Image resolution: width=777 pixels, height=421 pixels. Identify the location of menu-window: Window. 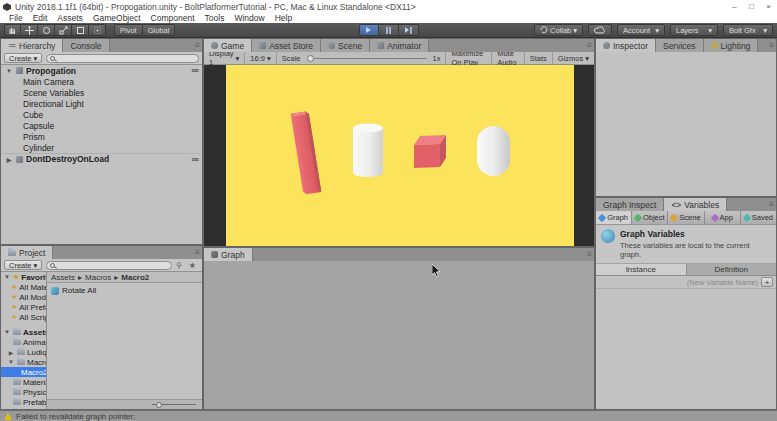
(249, 18).